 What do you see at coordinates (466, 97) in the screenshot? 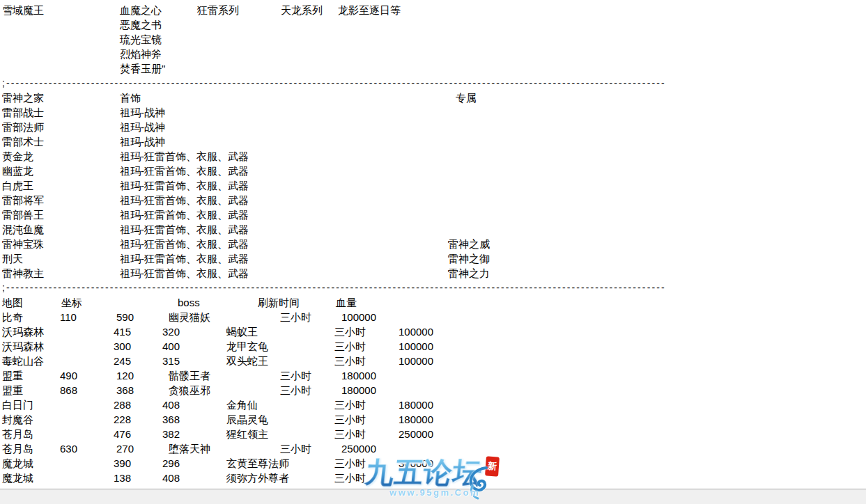
I see `column-label: 专属` at bounding box center [466, 97].